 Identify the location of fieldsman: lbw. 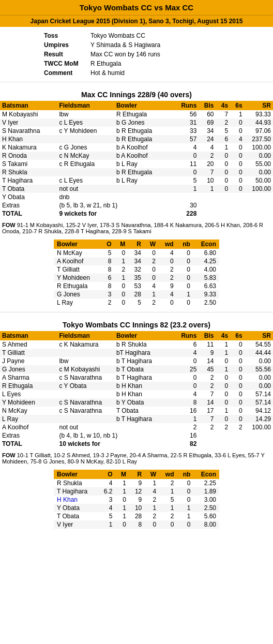
(85, 361).